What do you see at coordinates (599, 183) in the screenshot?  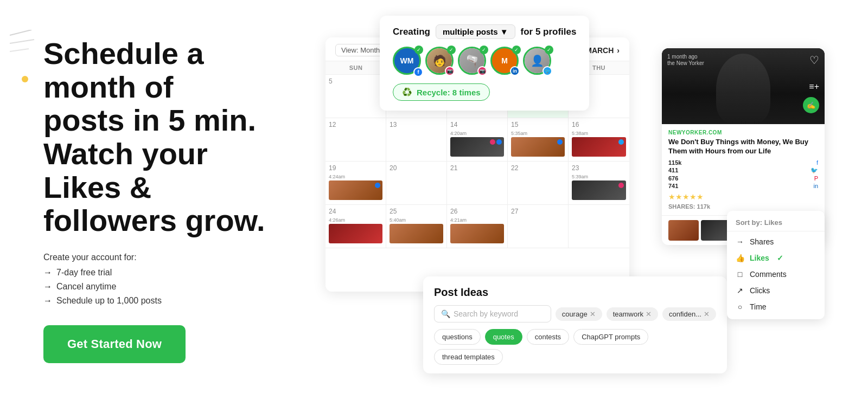 I see `cal-cell-23: 23 5:39am` at bounding box center [599, 183].